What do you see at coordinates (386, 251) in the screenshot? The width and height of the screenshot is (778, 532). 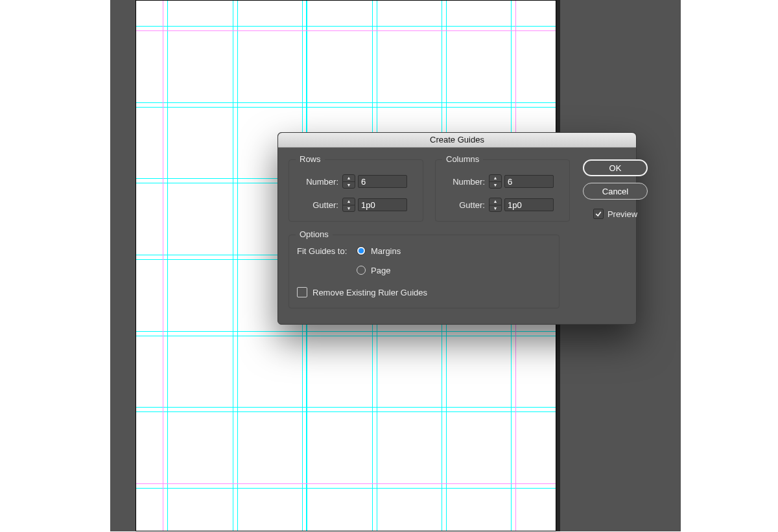 I see `fit-margins-label: Margins` at bounding box center [386, 251].